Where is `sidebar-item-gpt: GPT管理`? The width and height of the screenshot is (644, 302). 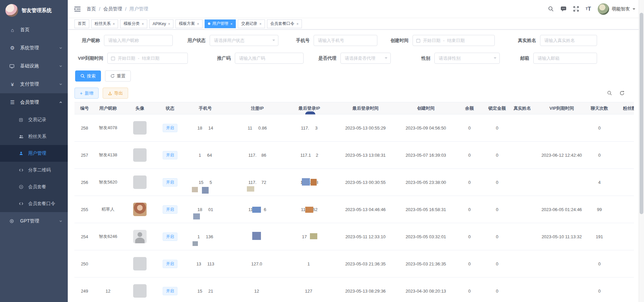
sidebar-item-gpt: GPT管理 is located at coordinates (34, 221).